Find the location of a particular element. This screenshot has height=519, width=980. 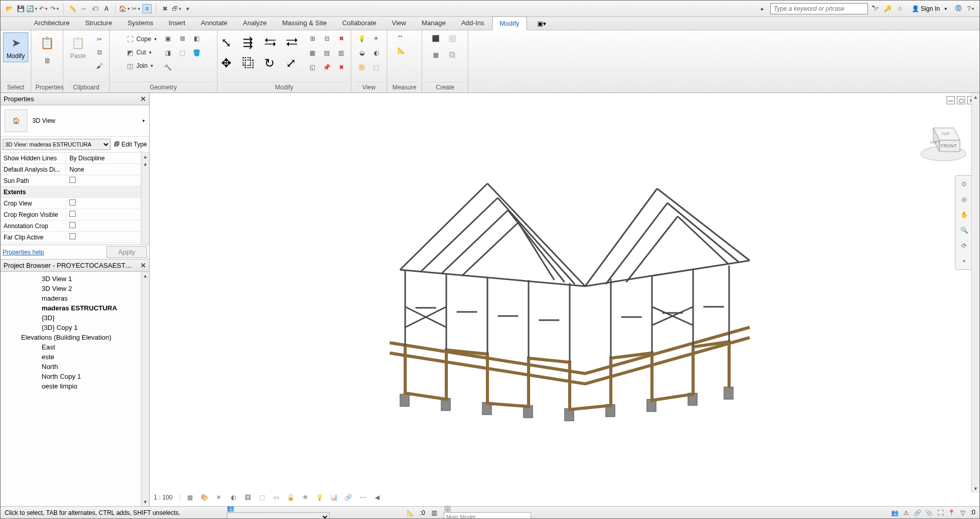

align-dim-icon: ↔ is located at coordinates (84, 9).